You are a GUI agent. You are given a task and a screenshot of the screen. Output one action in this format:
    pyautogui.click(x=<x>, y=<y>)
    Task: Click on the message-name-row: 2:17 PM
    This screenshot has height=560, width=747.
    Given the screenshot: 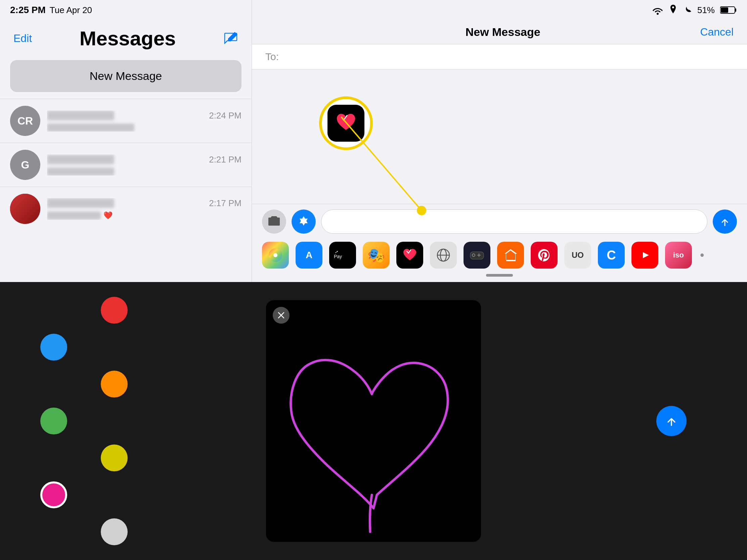 What is the action you would take?
    pyautogui.click(x=144, y=203)
    